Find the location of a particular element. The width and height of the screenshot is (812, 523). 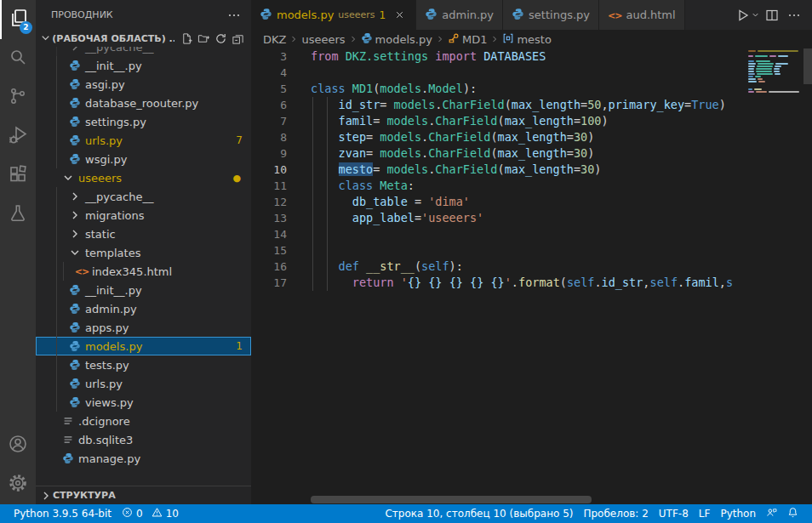

tab-close-button is located at coordinates (399, 15).